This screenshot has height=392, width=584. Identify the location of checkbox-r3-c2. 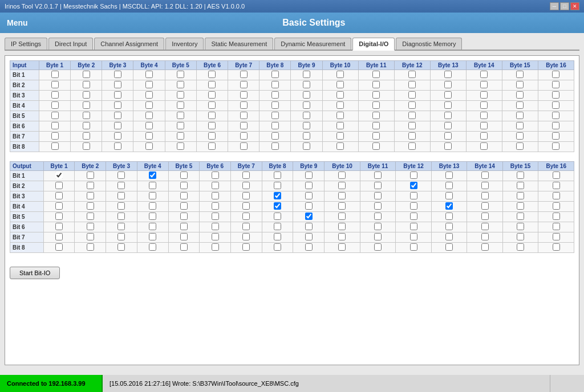
(87, 105).